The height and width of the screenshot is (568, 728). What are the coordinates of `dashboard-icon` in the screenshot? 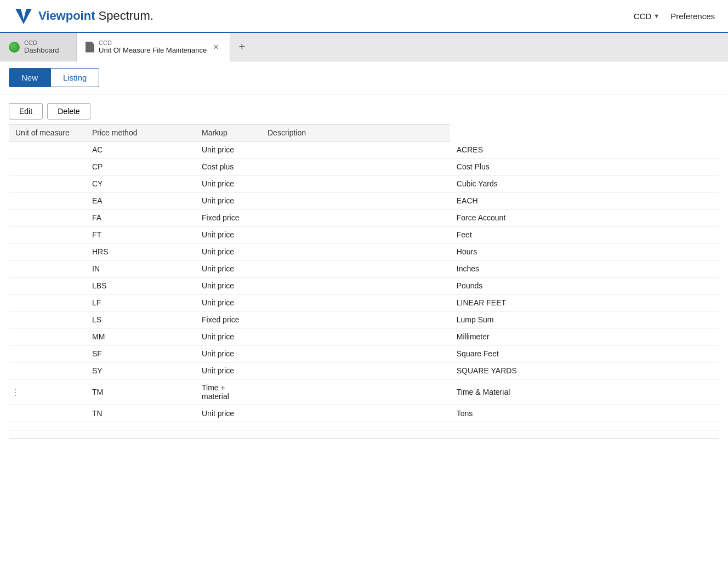 It's located at (14, 47).